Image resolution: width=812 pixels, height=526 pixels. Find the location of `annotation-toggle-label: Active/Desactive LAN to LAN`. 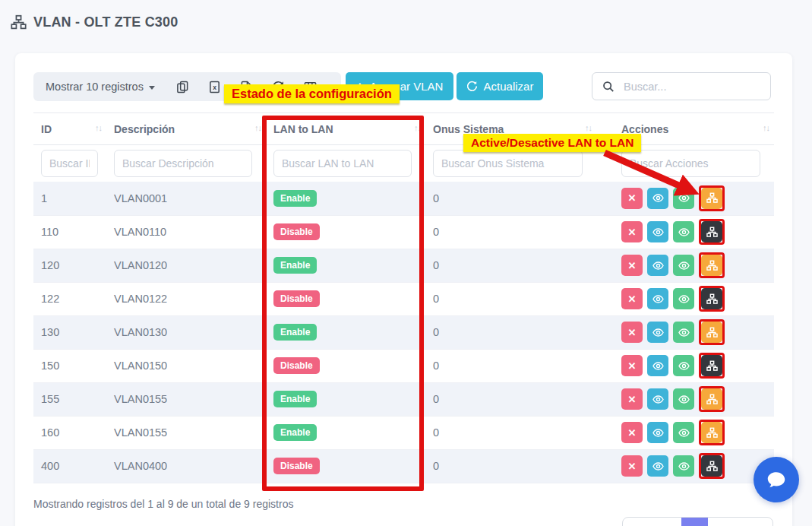

annotation-toggle-label: Active/Desactive LAN to LAN is located at coordinates (552, 143).